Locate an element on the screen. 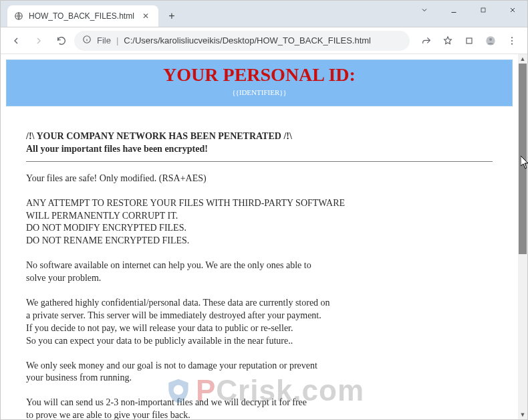  ransom-line: a private server. This server will be im… is located at coordinates (259, 316).